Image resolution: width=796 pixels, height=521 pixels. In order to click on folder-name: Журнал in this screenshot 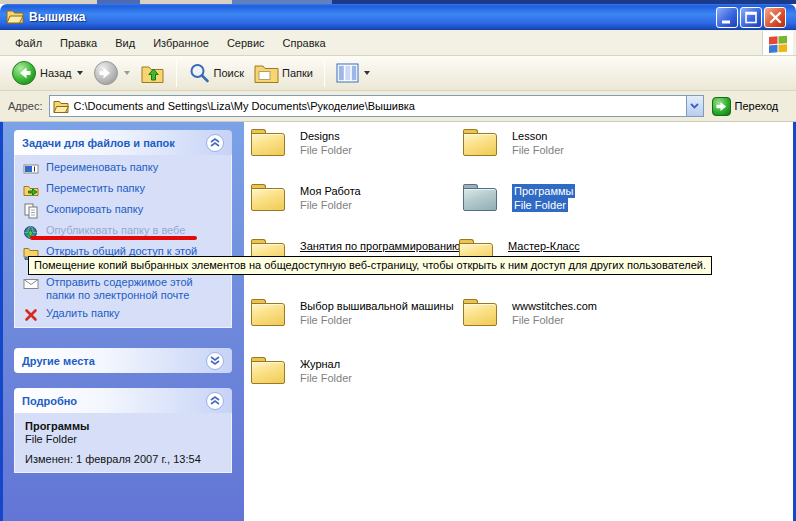, I will do `click(320, 364)`.